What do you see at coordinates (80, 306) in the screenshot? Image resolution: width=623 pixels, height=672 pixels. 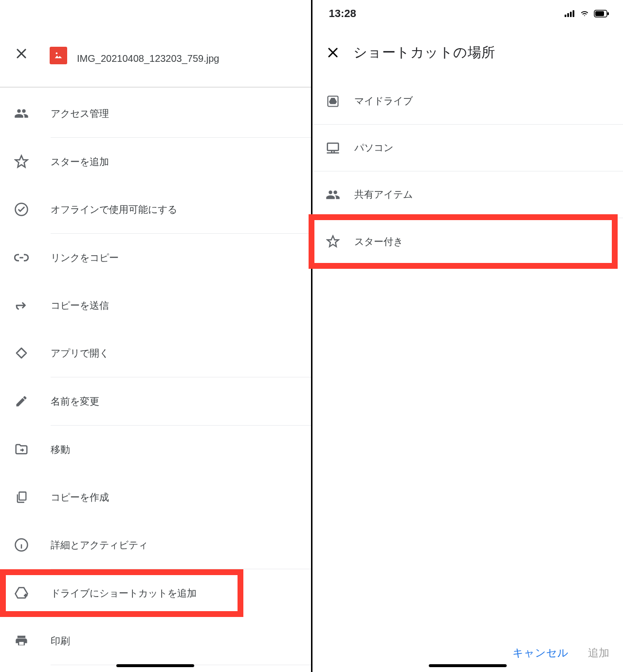 I see `menu-label: コピーを送信` at bounding box center [80, 306].